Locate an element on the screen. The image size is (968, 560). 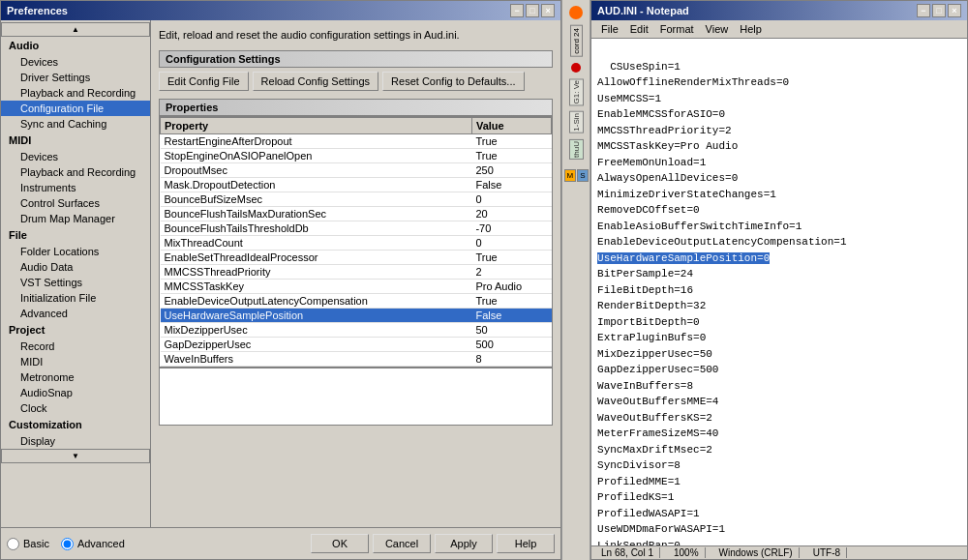
menu-item-file: File is located at coordinates (610, 29).